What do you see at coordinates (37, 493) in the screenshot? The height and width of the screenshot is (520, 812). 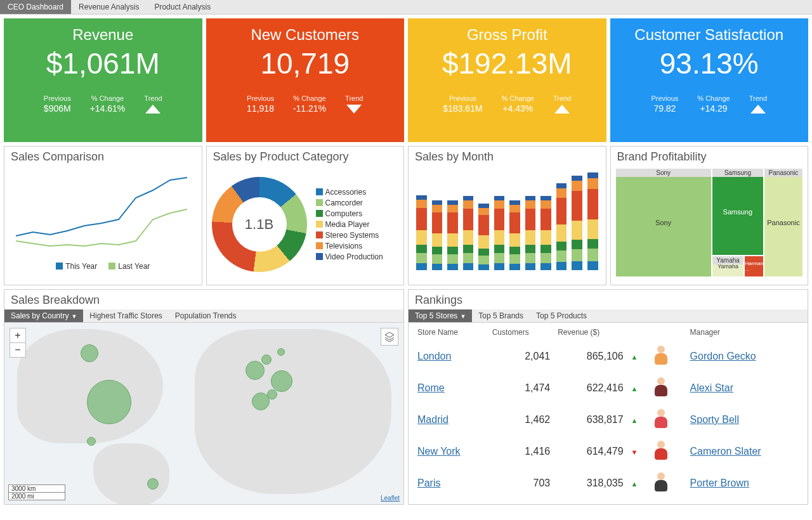 I see `map-scale: 3000 km 2000 mi` at bounding box center [37, 493].